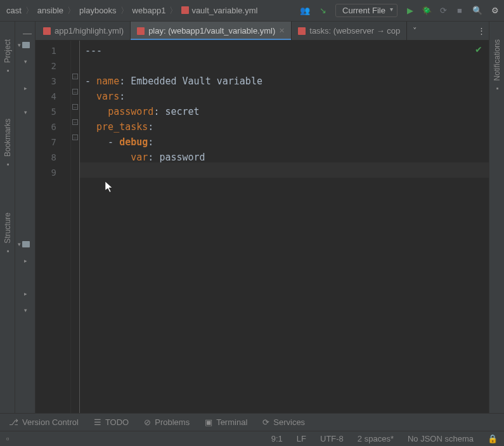 The width and height of the screenshot is (504, 446). I want to click on structure-icon: ▪, so click(8, 251).